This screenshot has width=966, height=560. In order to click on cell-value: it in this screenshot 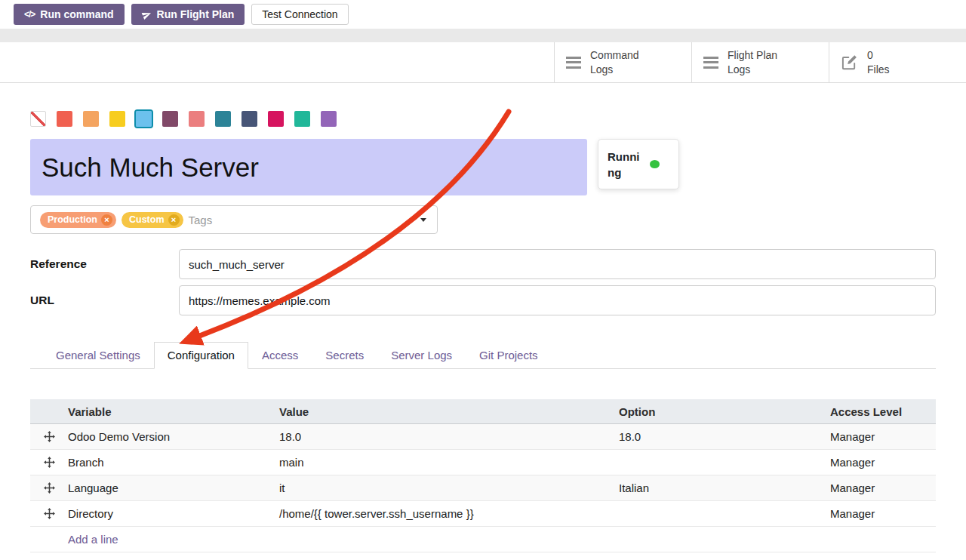, I will do `click(449, 488)`.